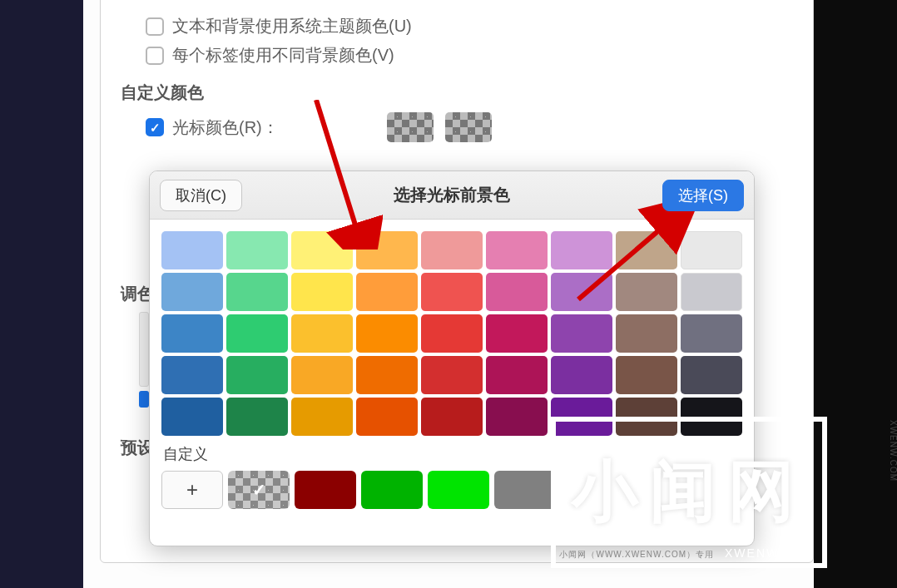 The width and height of the screenshot is (897, 588). I want to click on watermark-footer: 小闻网（WWW.XWENW.COM）专用, so click(407, 554).